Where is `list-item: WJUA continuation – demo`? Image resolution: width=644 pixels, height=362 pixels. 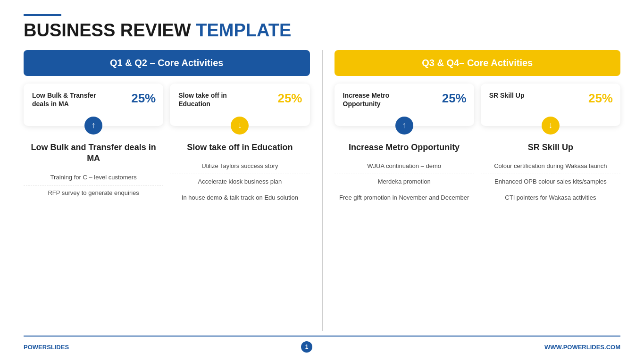
list-item: WJUA continuation – demo is located at coordinates (404, 166).